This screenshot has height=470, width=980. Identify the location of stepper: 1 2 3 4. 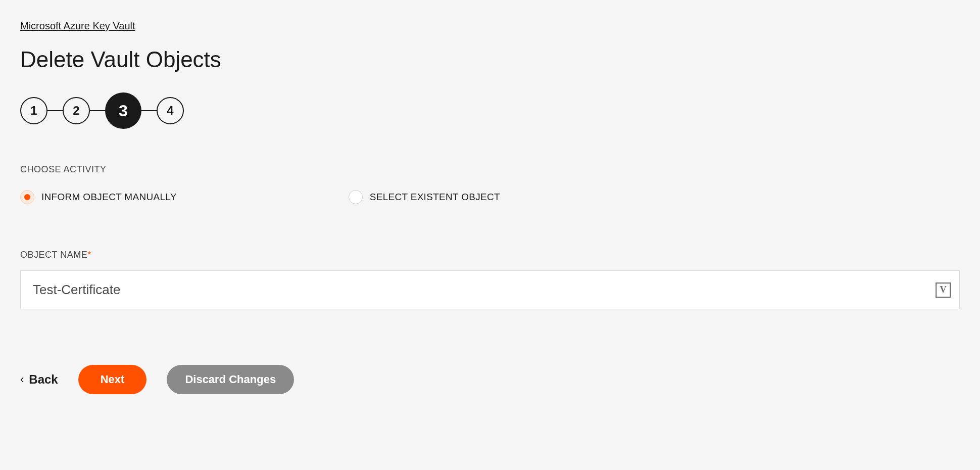
(490, 111).